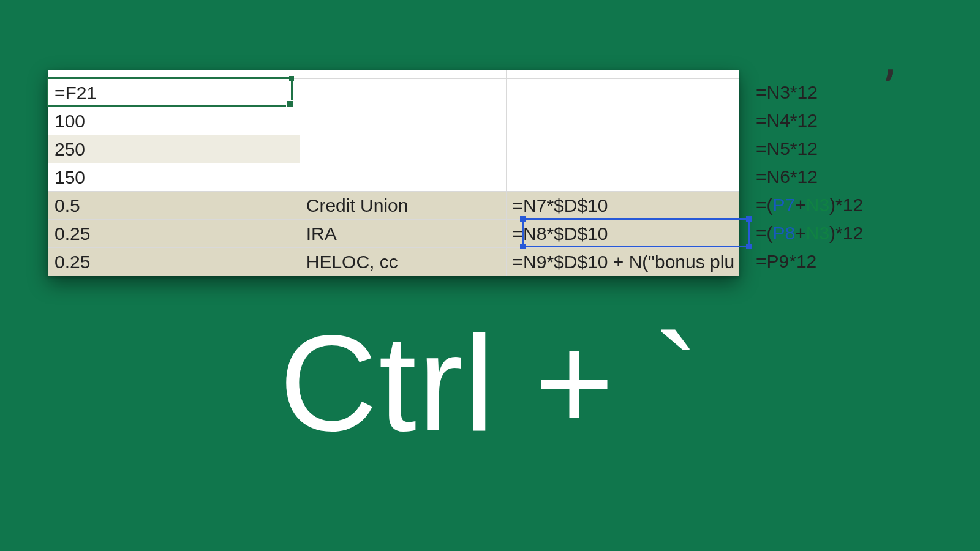 The height and width of the screenshot is (551, 980). I want to click on cell-formula: =N8*$D$10, so click(622, 234).